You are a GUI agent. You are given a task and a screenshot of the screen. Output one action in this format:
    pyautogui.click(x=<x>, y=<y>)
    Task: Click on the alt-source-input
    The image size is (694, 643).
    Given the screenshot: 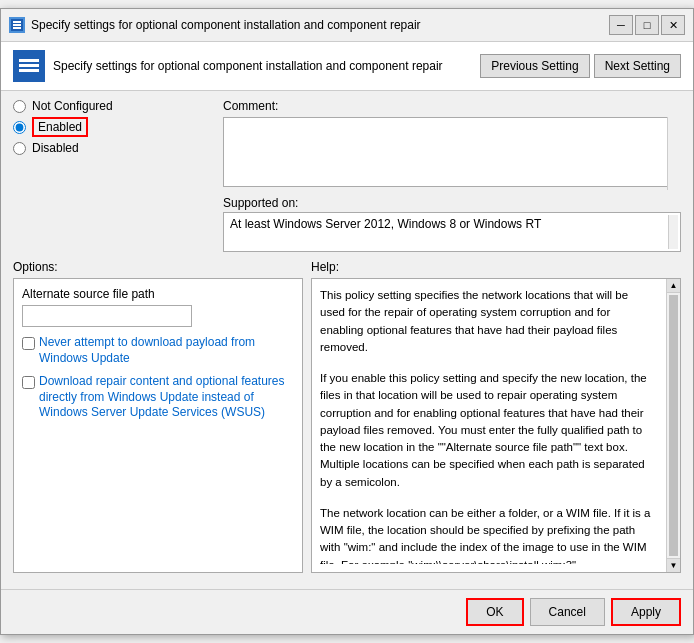 What is the action you would take?
    pyautogui.click(x=107, y=316)
    